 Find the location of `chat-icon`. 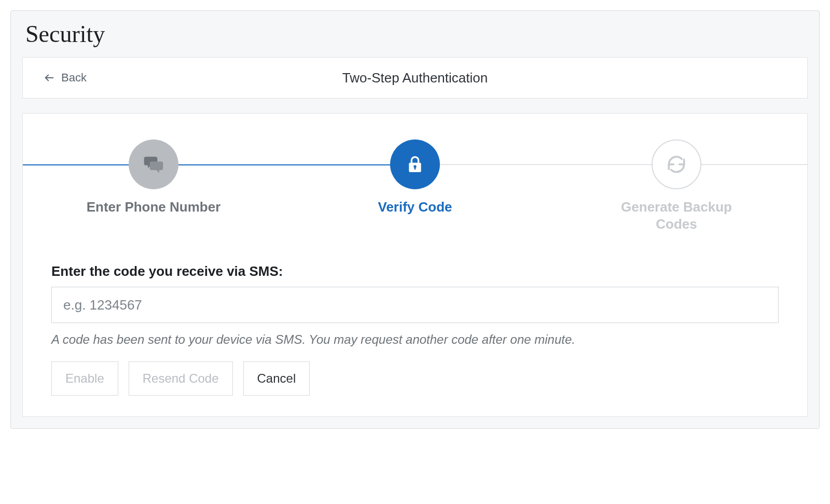

chat-icon is located at coordinates (154, 164).